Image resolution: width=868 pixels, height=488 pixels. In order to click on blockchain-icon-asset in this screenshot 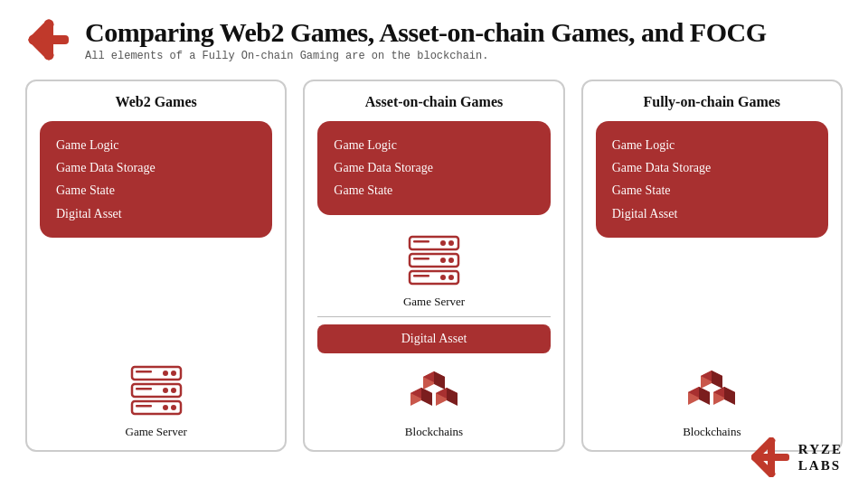, I will do `click(434, 392)`.